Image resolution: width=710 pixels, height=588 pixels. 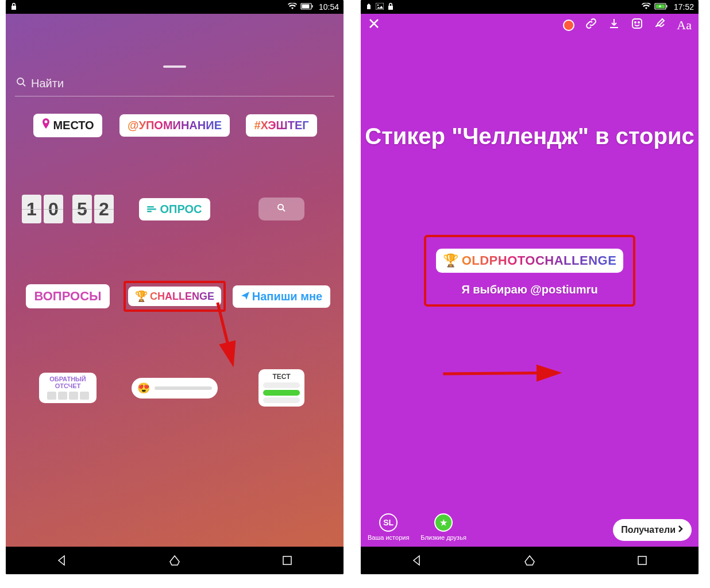 I want to click on battery-charging-icon, so click(x=661, y=7).